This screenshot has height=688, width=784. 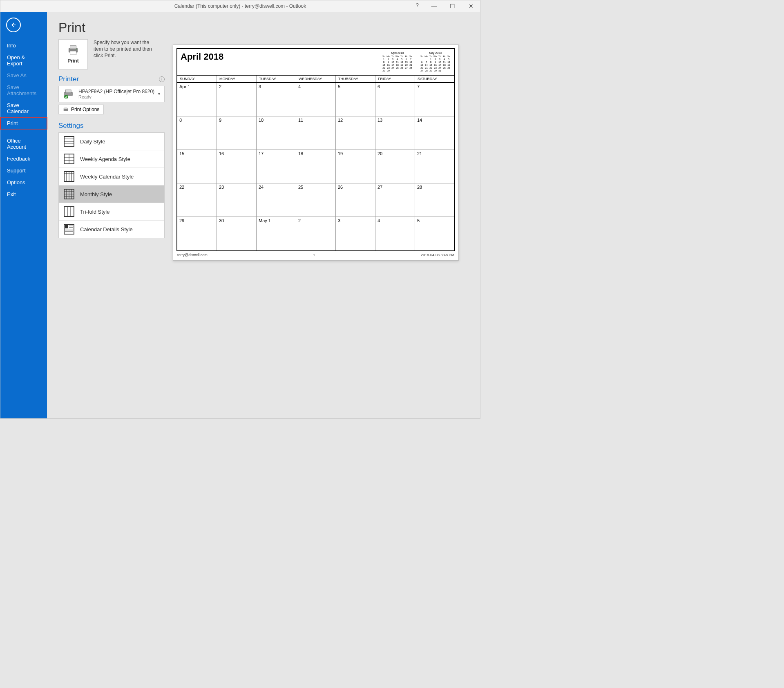 I want to click on calendar-cell: 29, so click(x=197, y=234).